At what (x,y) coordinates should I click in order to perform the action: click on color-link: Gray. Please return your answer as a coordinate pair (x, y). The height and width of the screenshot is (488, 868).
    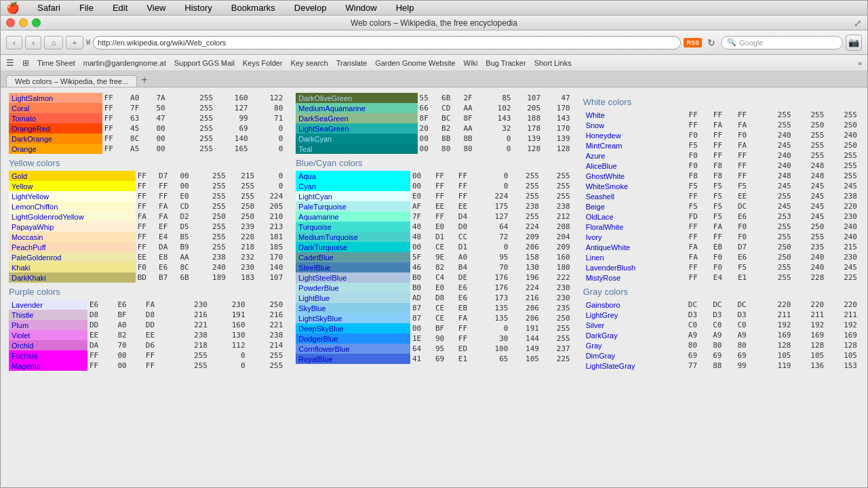
    Looking at the image, I should click on (594, 346).